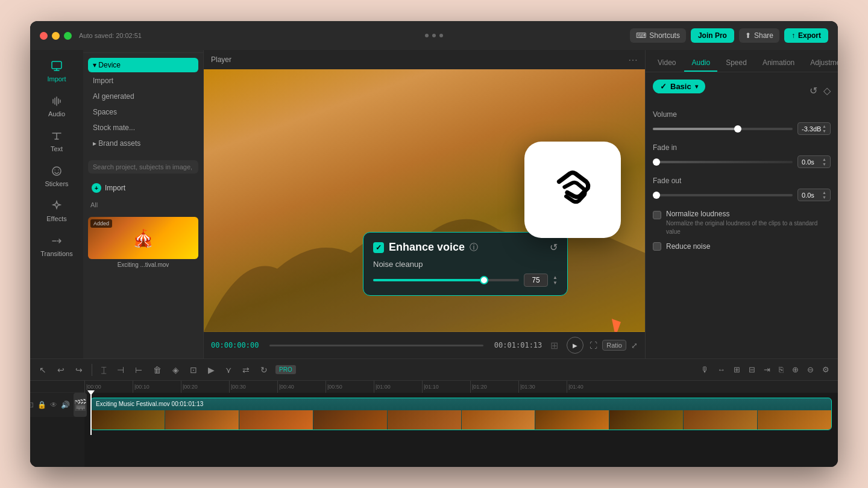  Describe the element at coordinates (807, 36) in the screenshot. I see `export-button: ↑ Export` at that location.